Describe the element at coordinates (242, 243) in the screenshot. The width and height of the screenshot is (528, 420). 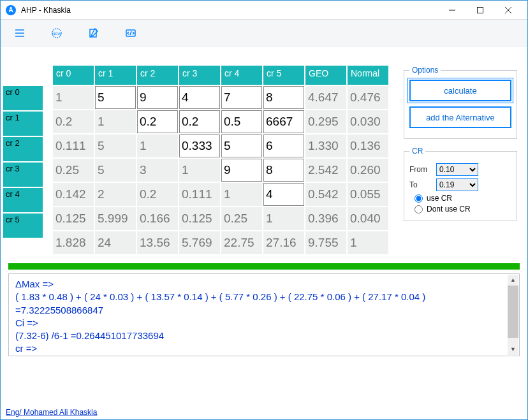
I see `matrix-cell: 22.75` at that location.